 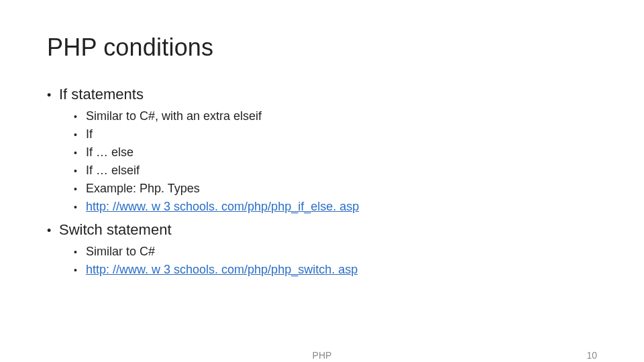 I want to click on list-item: • If … elseif, so click(x=335, y=170).